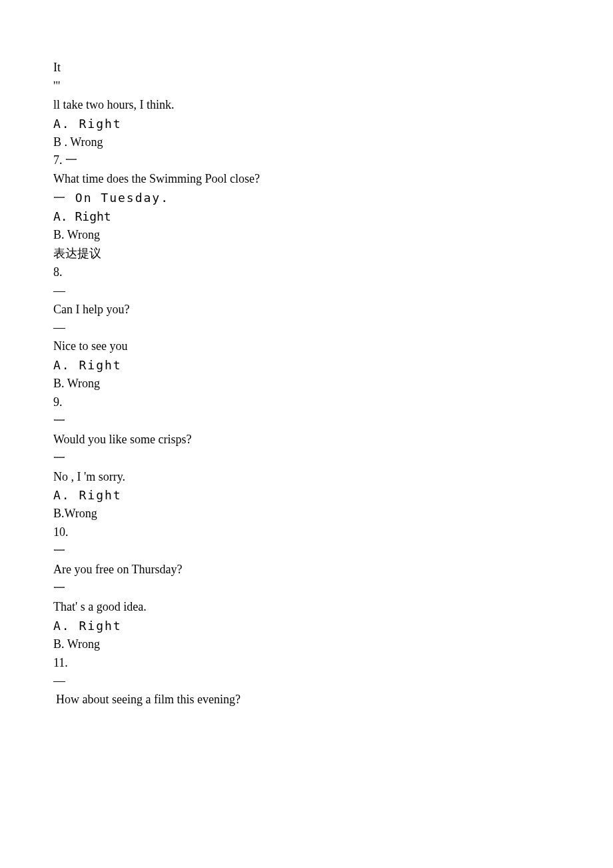 The width and height of the screenshot is (613, 868). What do you see at coordinates (306, 700) in the screenshot?
I see `question-text: How about seeing a film this evening?` at bounding box center [306, 700].